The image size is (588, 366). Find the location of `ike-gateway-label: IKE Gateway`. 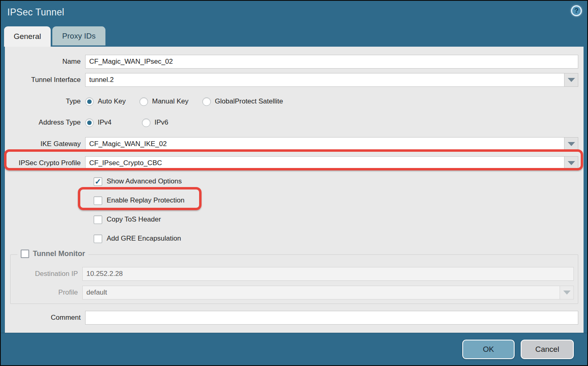

ike-gateway-label: IKE Gateway is located at coordinates (45, 144).